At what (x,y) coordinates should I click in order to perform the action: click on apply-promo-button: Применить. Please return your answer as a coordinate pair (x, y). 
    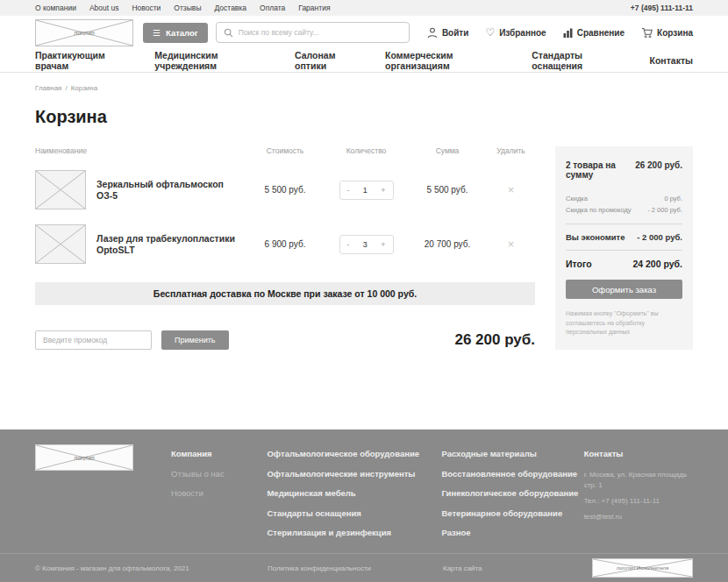
    Looking at the image, I should click on (195, 340).